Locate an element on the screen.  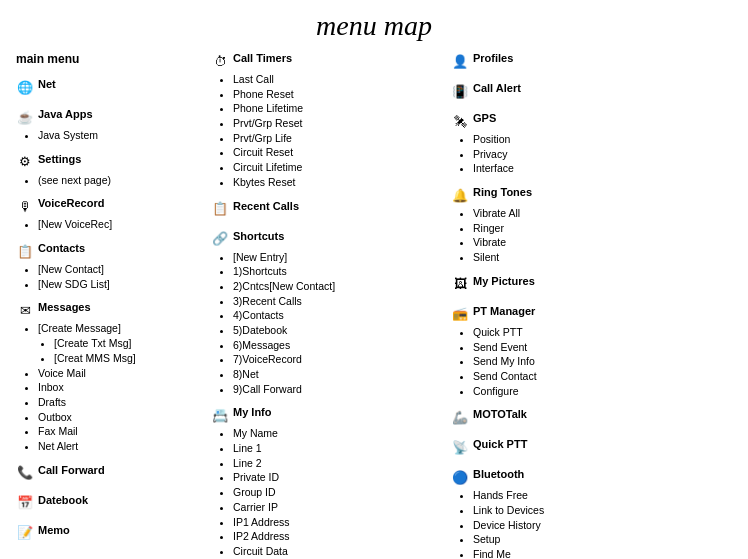
section-header: Bluetooth is located at coordinates (498, 474).